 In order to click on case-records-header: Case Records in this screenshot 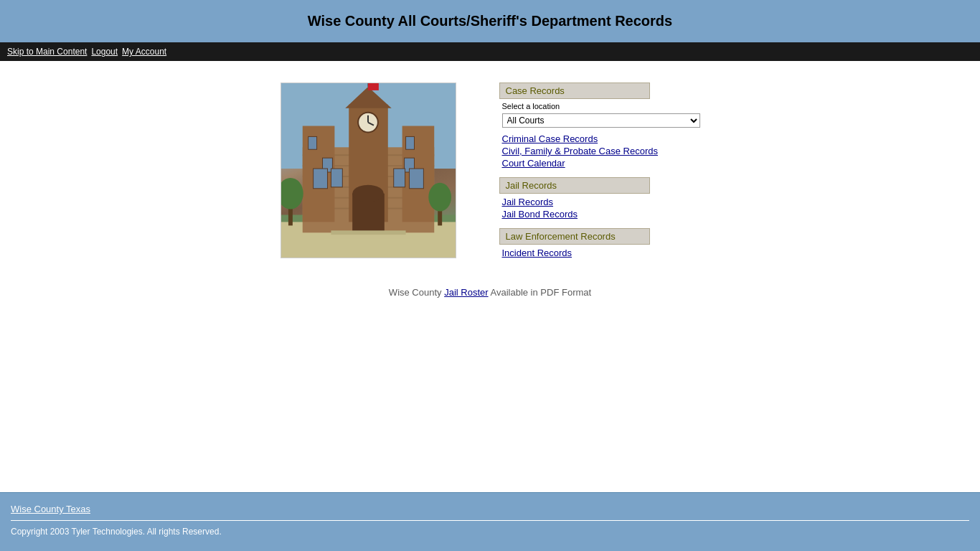, I will do `click(575, 90)`.